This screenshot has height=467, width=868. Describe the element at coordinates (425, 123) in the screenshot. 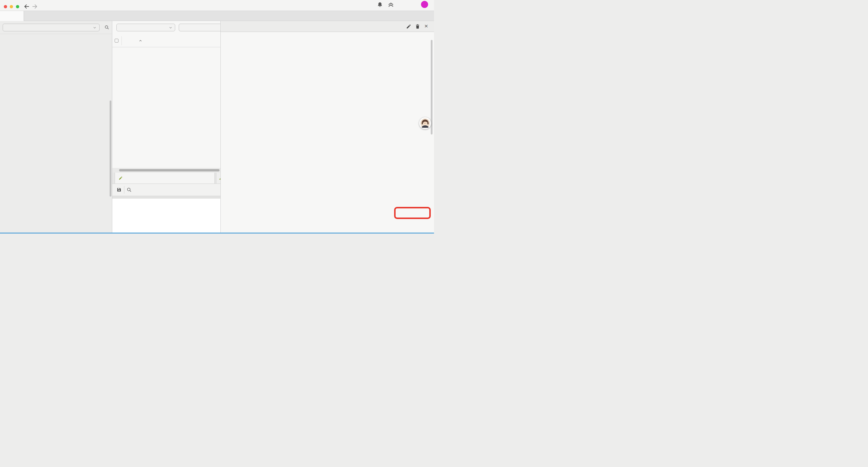

I see `avatar` at that location.